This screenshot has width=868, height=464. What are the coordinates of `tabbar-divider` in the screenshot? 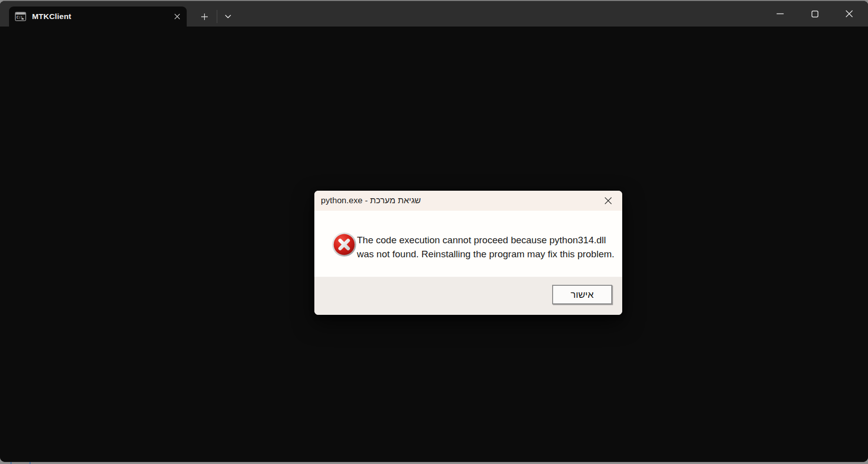 It's located at (217, 17).